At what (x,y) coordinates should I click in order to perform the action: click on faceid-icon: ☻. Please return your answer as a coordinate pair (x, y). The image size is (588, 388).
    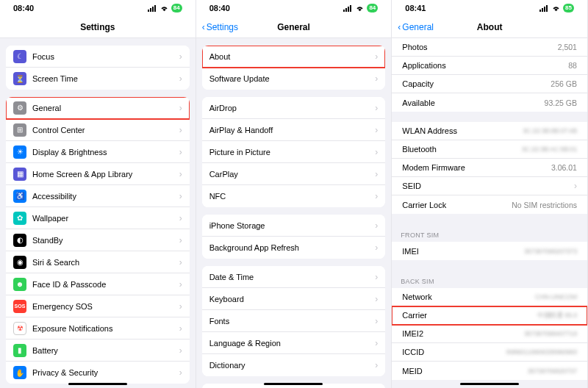
    Looking at the image, I should click on (20, 284).